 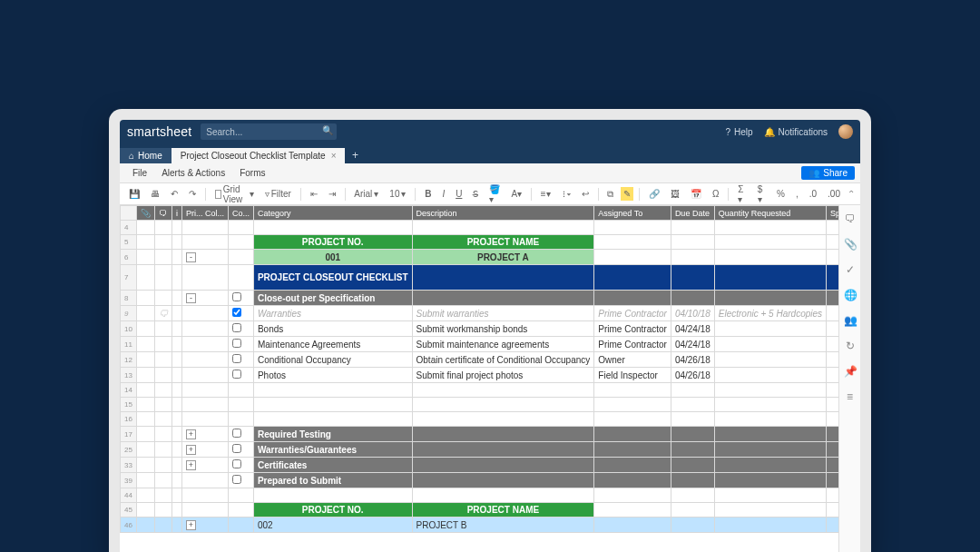 I want to click on table-row: 10BondsSubmit workmanship bondsPrime Con…, so click(x=480, y=329).